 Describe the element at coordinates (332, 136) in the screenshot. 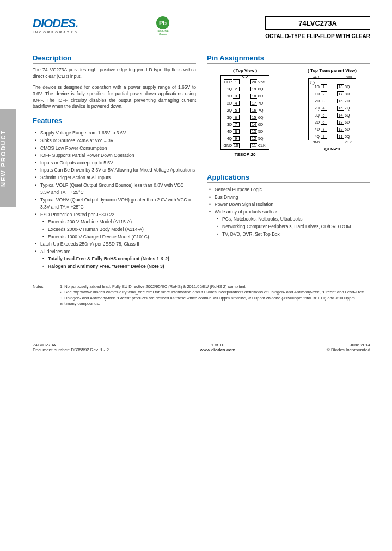

I see `pin-row: 4Q8115Q` at that location.